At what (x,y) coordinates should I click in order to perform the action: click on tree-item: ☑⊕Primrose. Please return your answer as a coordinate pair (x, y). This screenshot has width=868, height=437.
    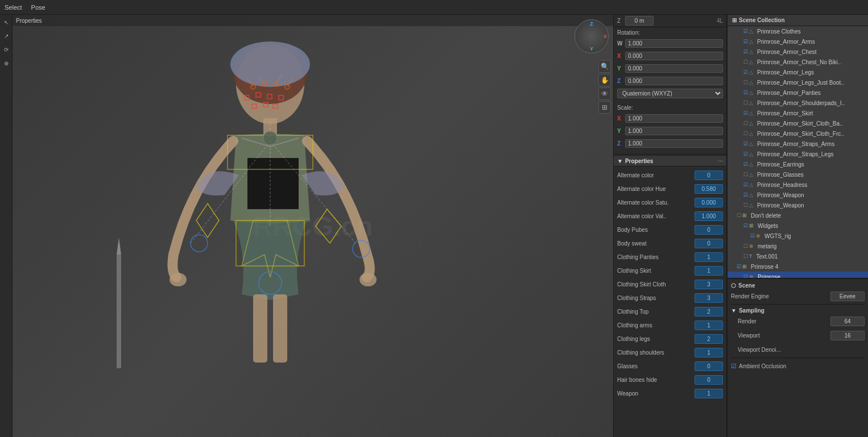
    Looking at the image, I should click on (797, 275).